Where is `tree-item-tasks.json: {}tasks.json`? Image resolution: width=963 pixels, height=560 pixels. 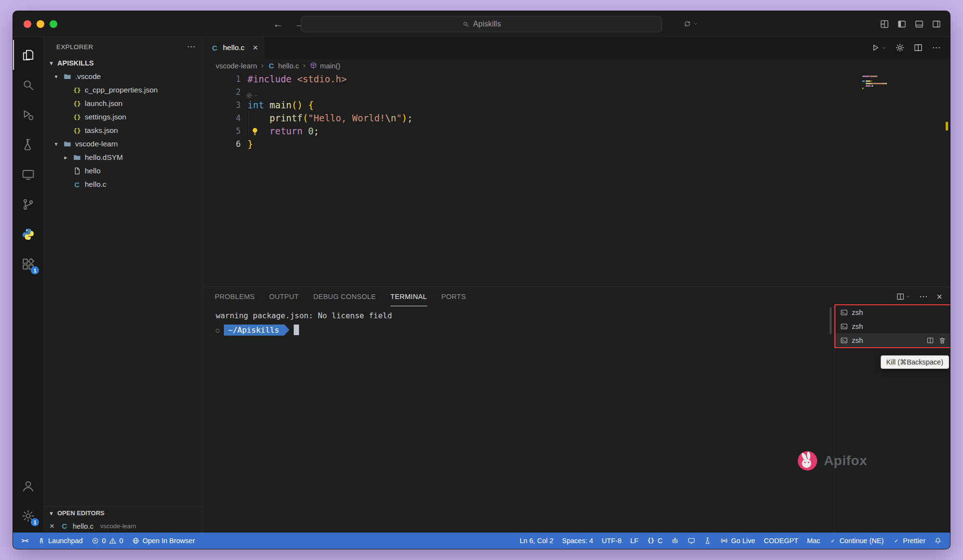 tree-item-tasks.json: {}tasks.json is located at coordinates (123, 130).